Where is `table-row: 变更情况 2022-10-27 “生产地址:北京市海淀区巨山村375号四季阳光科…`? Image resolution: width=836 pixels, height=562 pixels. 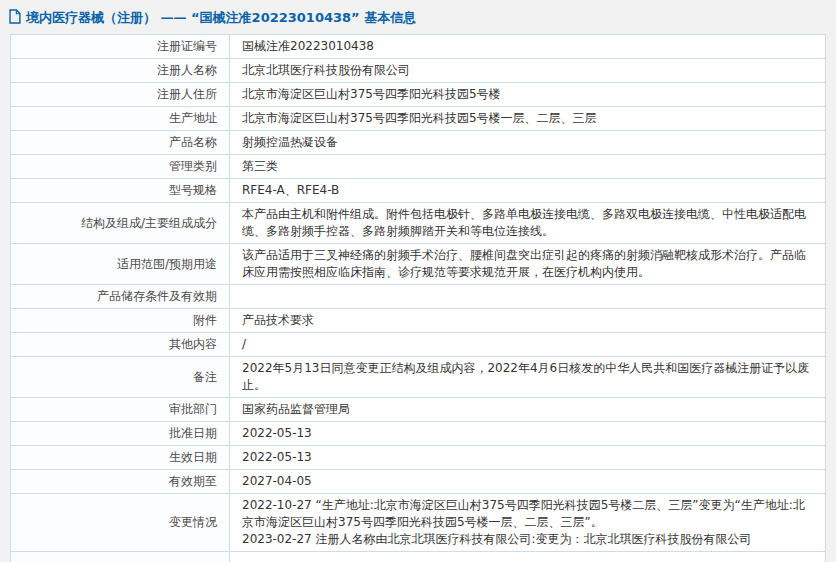 table-row: 变更情况 2022-10-27 “生产地址:北京市海淀区巨山村375号四季阳光科… is located at coordinates (418, 523).